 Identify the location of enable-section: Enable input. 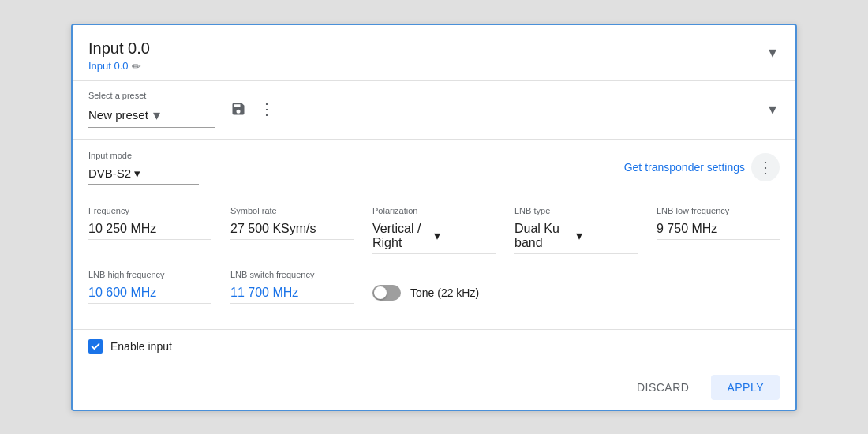
(434, 347).